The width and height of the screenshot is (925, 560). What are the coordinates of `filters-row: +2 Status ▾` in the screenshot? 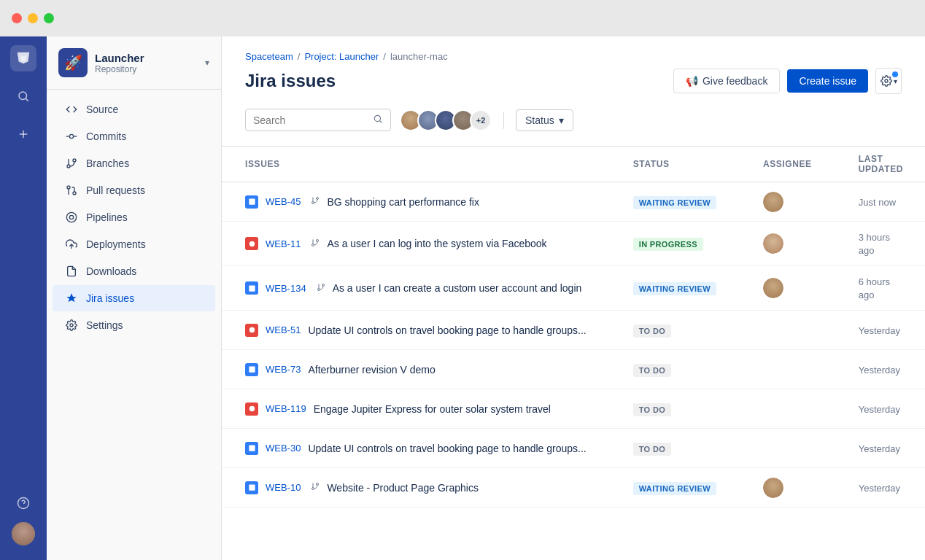 It's located at (573, 127).